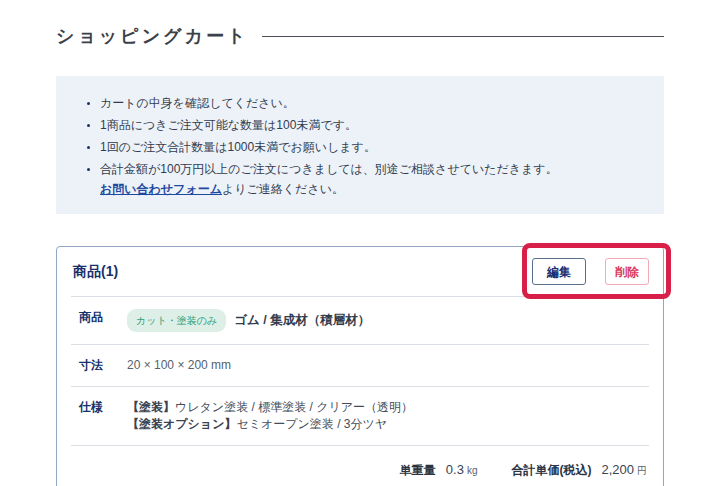 The height and width of the screenshot is (486, 720). What do you see at coordinates (270, 408) in the screenshot?
I see `spec-paint-line: 【塗装】ウレタン塗装 / 標準塗装 / クリアー（透明）` at bounding box center [270, 408].